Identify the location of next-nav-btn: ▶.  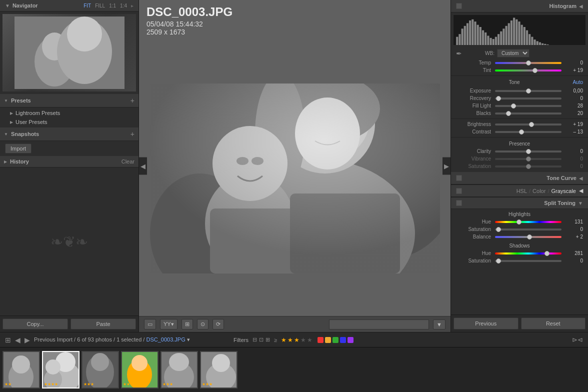
(27, 340).